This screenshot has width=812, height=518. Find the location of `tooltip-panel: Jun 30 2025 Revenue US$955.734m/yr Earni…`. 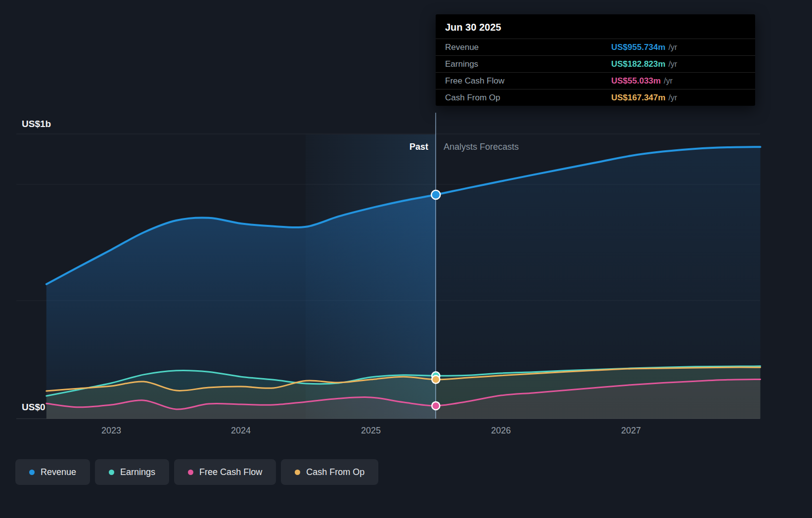

tooltip-panel: Jun 30 2025 Revenue US$955.734m/yr Earni… is located at coordinates (595, 60).